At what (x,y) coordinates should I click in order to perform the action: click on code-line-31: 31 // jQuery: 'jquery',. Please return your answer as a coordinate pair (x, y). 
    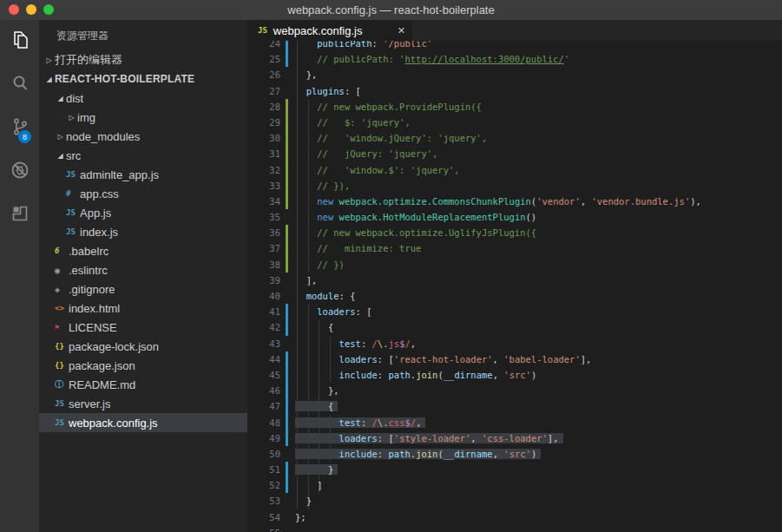
    Looking at the image, I should click on (515, 154).